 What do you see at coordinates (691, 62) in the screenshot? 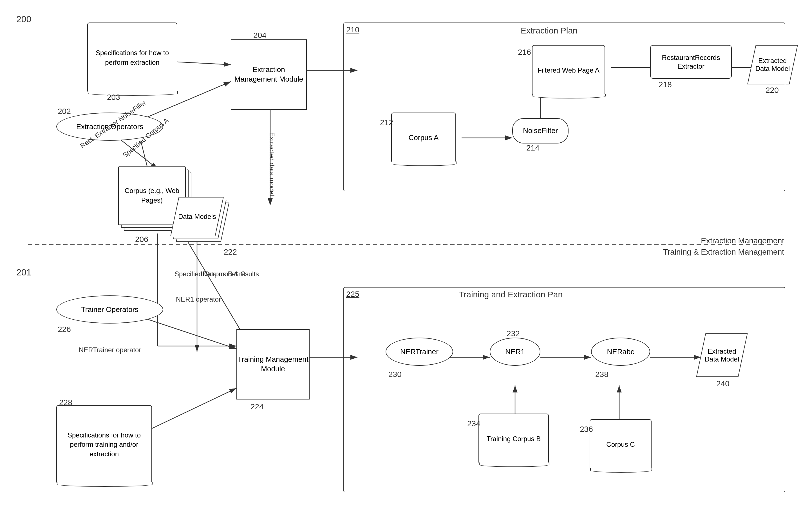
I see `restaurant-records-extractor-text: RestaurantRecords Extractor` at bounding box center [691, 62].